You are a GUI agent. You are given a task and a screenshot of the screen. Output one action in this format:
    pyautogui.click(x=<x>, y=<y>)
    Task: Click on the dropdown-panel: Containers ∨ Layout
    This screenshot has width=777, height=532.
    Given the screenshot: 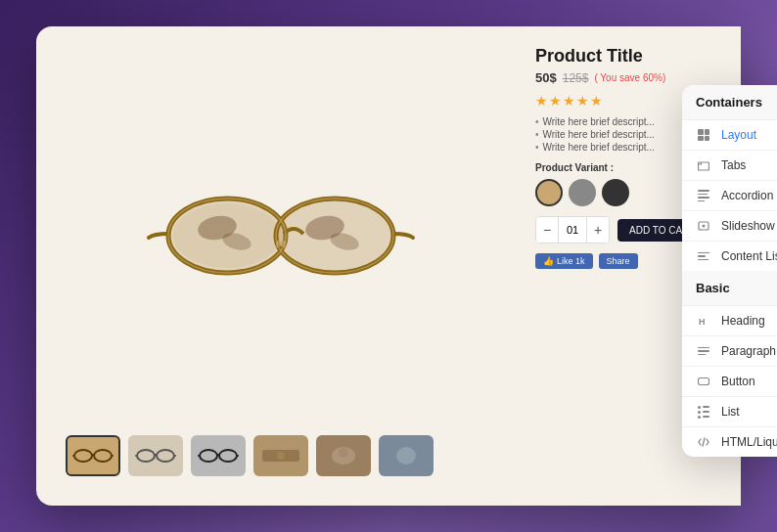 What is the action you would take?
    pyautogui.click(x=730, y=271)
    